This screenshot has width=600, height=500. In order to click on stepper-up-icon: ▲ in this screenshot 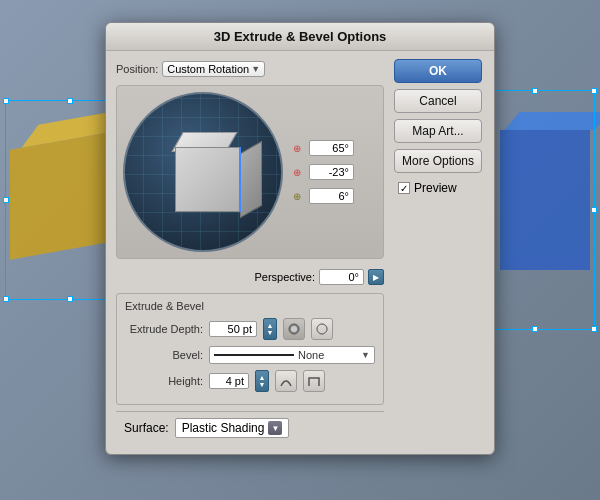, I will do `click(270, 326)`.